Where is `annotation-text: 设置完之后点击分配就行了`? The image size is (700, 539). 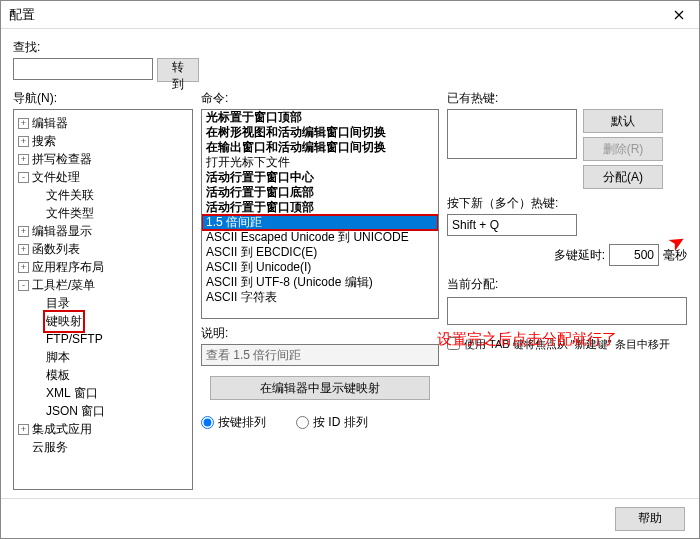 annotation-text: 设置完之后点击分配就行了 is located at coordinates (527, 340).